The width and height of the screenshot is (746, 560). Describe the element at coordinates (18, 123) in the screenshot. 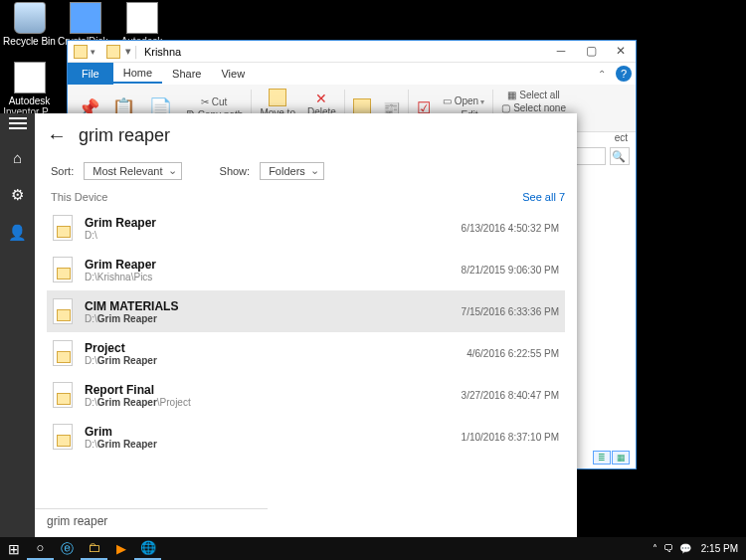

I see `hamburger-icon` at that location.